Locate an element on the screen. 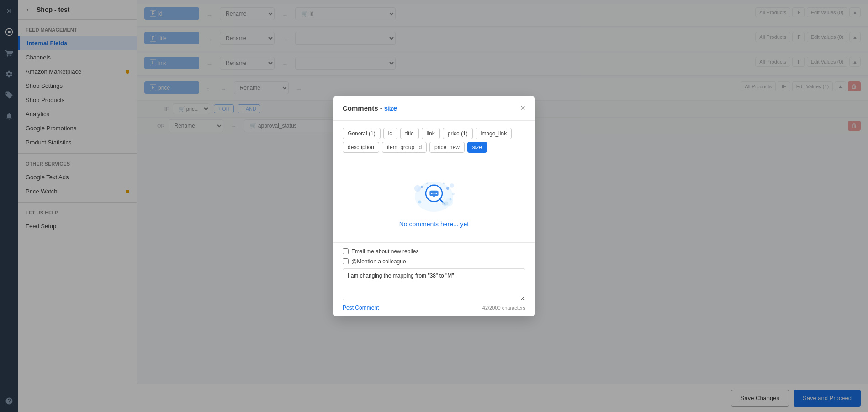  email-checkbox-row: Email me about new replies is located at coordinates (434, 251).